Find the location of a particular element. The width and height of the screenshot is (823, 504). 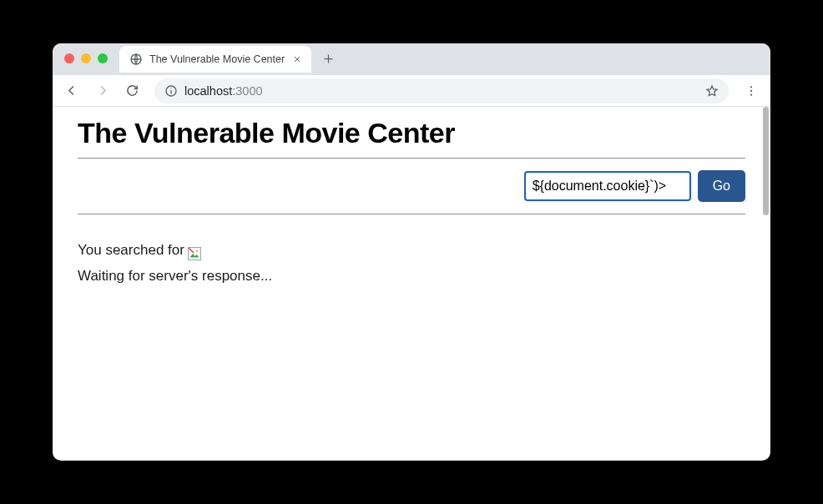

results-area: You searched for Waiting for server's re… is located at coordinates (412, 264).